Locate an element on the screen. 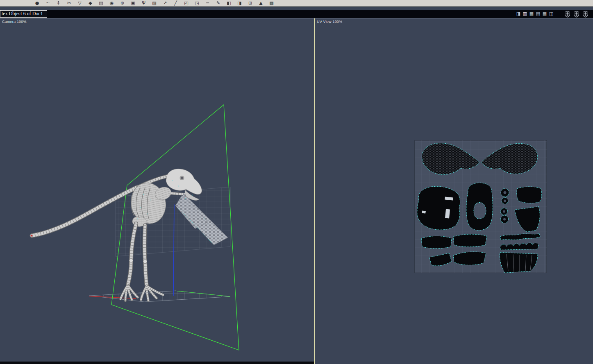 Image resolution: width=593 pixels, height=364 pixels. delete-face-tool: ▨ is located at coordinates (154, 3).